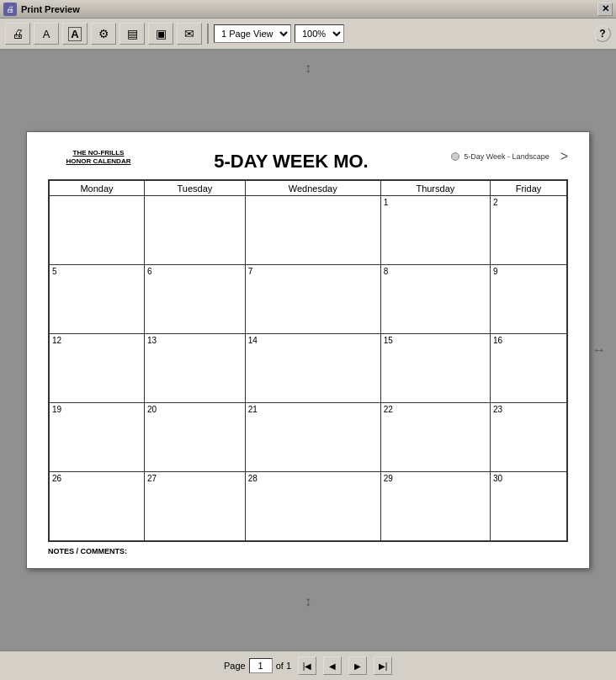  Describe the element at coordinates (313, 438) in the screenshot. I see `day-cell: 21` at that location.